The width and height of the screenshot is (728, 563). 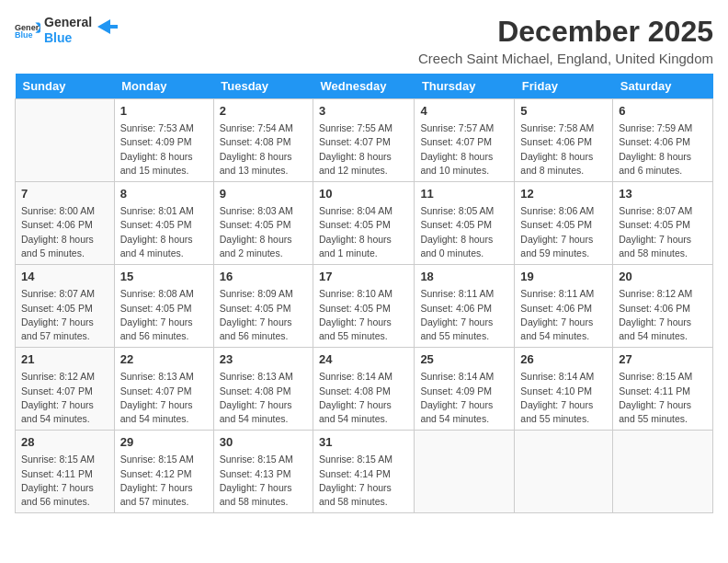 I want to click on day-info: Sunrise: 8:14 AMSunset: 4:10 PMDaylight:…, so click(x=563, y=397).